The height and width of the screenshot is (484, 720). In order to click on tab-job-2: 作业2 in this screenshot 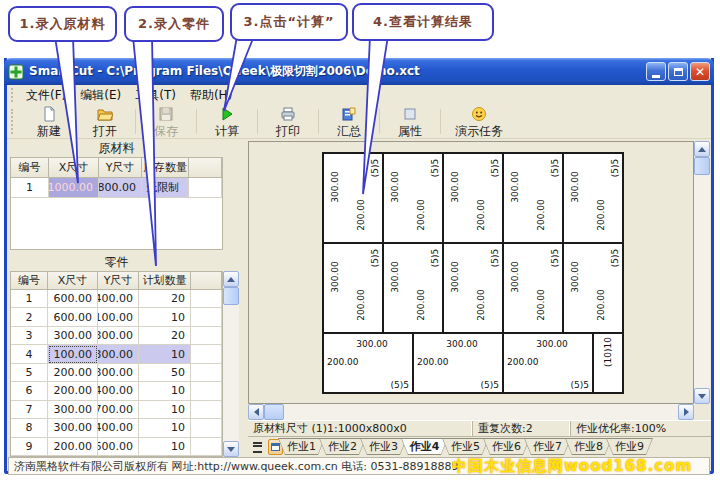, I will do `click(342, 446)`.